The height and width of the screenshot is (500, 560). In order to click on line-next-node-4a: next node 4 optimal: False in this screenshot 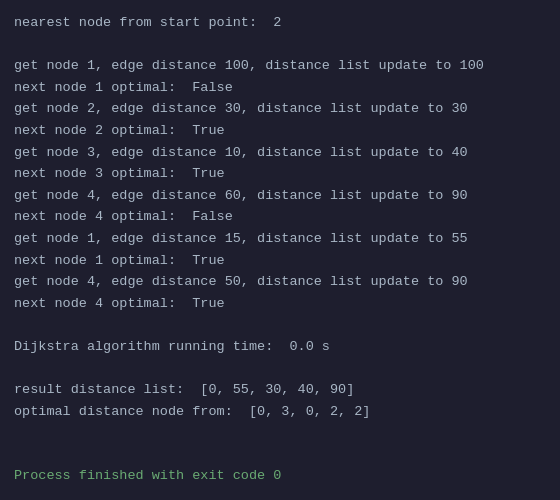, I will do `click(280, 217)`.